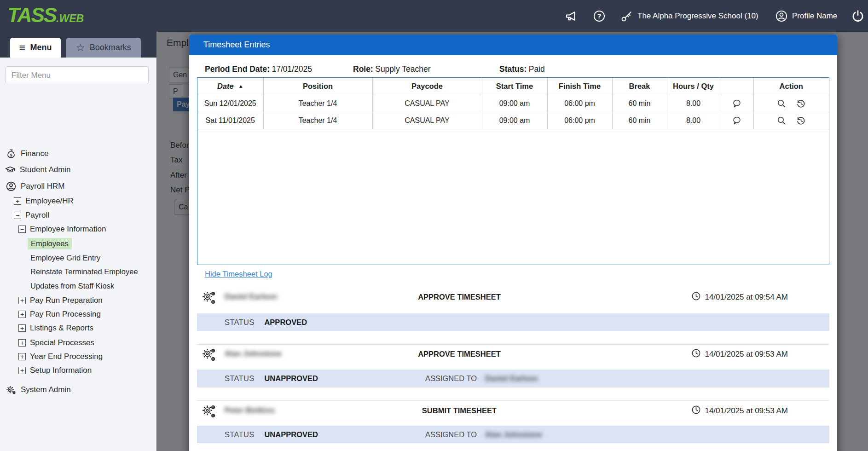 This screenshot has height=451, width=868. Describe the element at coordinates (740, 354) in the screenshot. I see `log-timestamp: 14/01/2025 at 09:53 AM` at that location.